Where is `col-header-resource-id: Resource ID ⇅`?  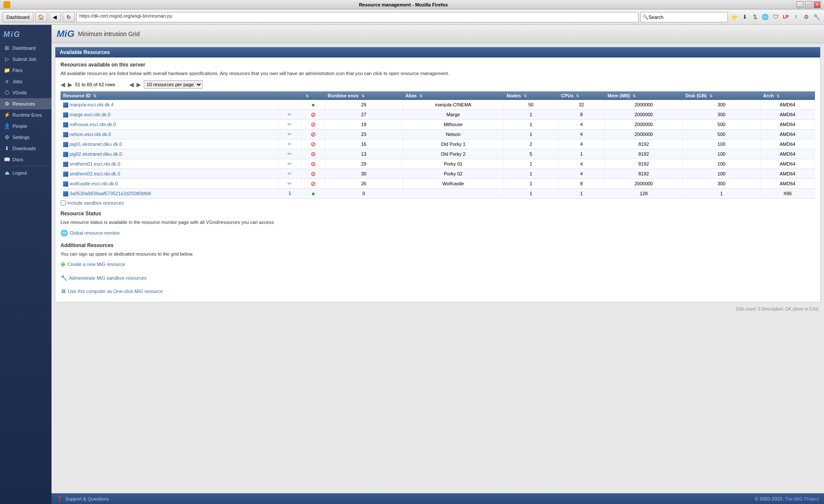 col-header-resource-id: Resource ID ⇅ is located at coordinates (169, 96).